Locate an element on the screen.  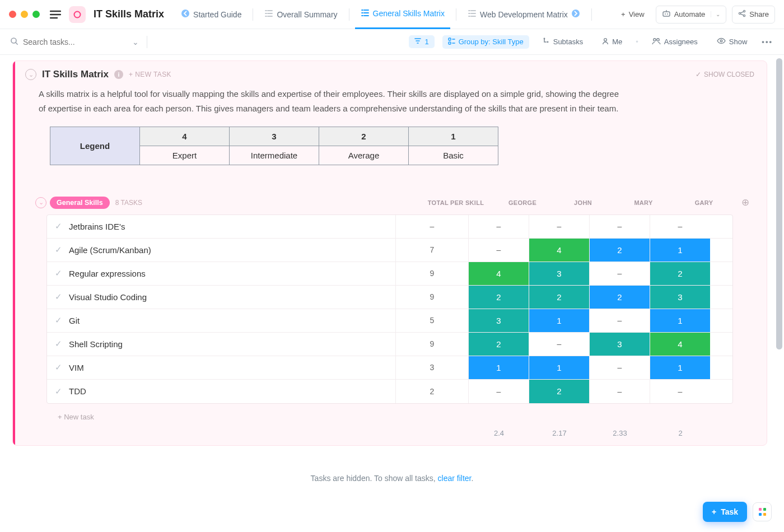
collapse-icon: ⌄ is located at coordinates (31, 74).